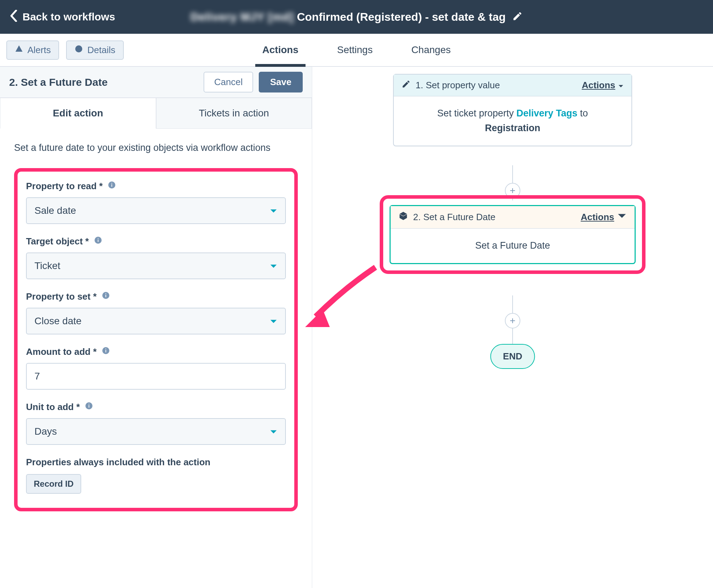 The image size is (713, 588). I want to click on annotation-arrow-icon, so click(340, 295).